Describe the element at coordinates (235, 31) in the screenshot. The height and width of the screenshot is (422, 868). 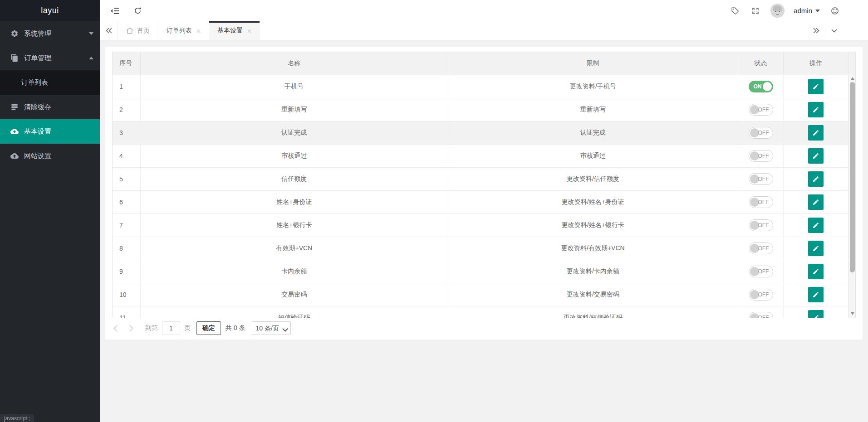
I see `tab-basic-settings: 基本设置` at that location.